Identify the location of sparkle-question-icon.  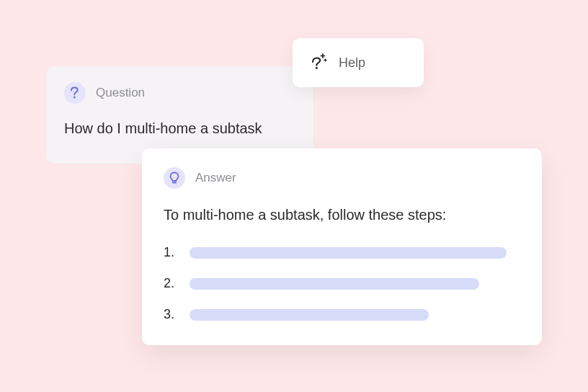
(318, 63).